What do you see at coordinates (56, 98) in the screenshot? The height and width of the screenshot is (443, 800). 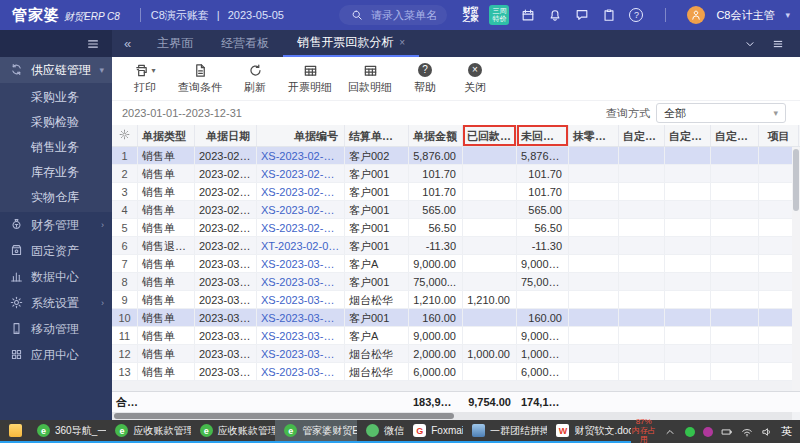 I see `sidebar-subitem-采购业务: 采购业务` at bounding box center [56, 98].